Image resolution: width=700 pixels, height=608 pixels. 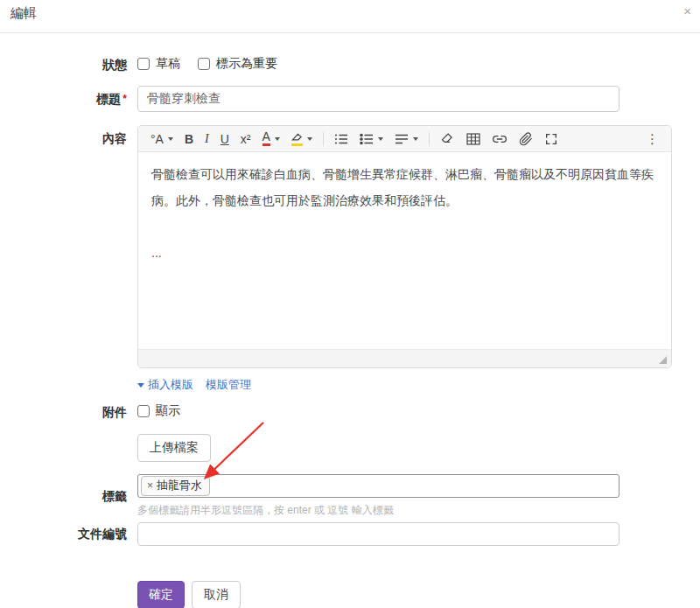 I want to click on bold-button: B, so click(x=189, y=139).